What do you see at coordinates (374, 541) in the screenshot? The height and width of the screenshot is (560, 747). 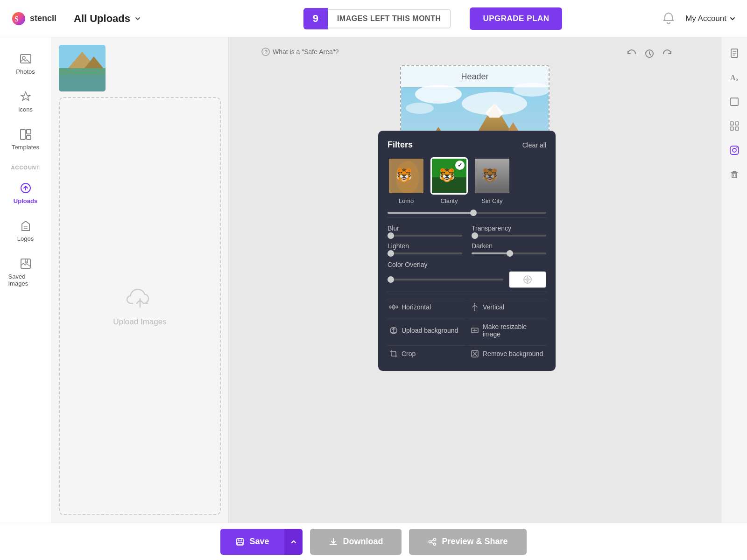 I see `bottom-bar: Save Download Preview & Share` at bounding box center [374, 541].